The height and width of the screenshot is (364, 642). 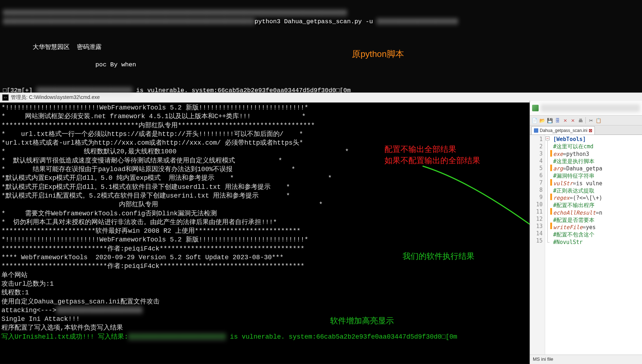 What do you see at coordinates (378, 54) in the screenshot?
I see `annotation-original-python: 原python脚本` at bounding box center [378, 54].